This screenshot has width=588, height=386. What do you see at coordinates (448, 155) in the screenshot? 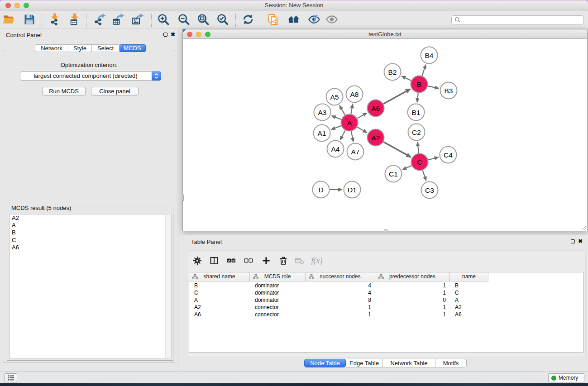
I see `graph-node-C4: C4` at bounding box center [448, 155].